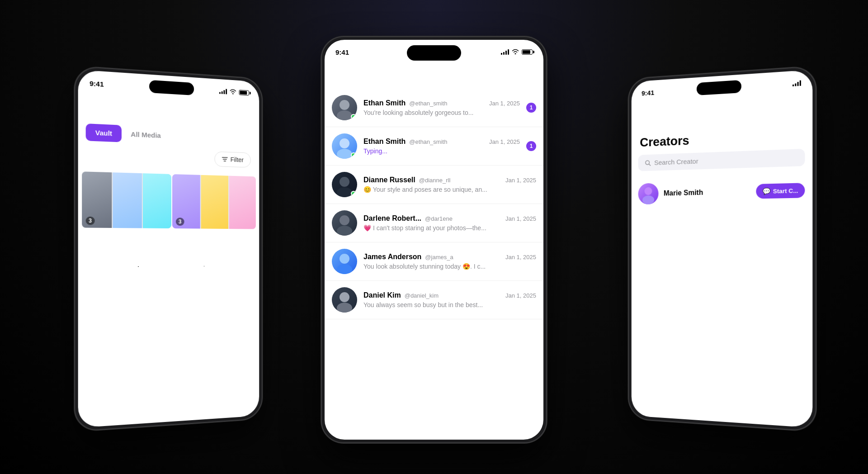 This screenshot has width=868, height=474. Describe the element at coordinates (169, 136) in the screenshot. I see `vault-header: Vault All Media Filter` at that location.